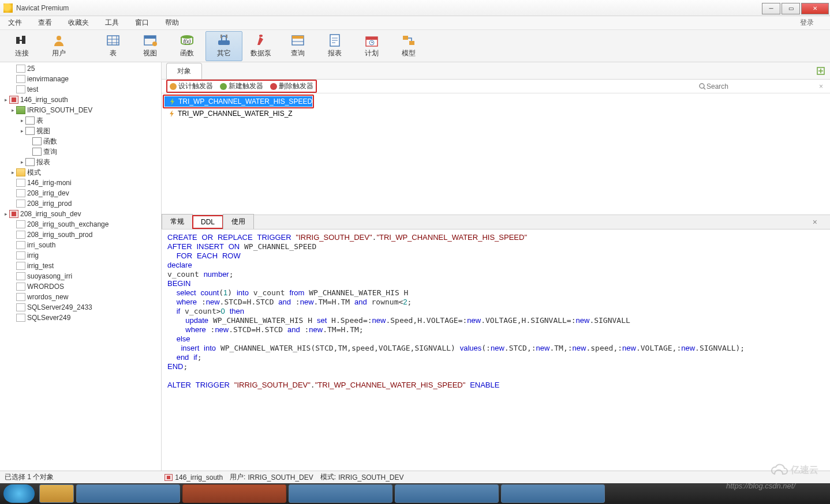 Image resolution: width=830 pixels, height=504 pixels. What do you see at coordinates (19, 494) in the screenshot?
I see `start-button` at bounding box center [19, 494].